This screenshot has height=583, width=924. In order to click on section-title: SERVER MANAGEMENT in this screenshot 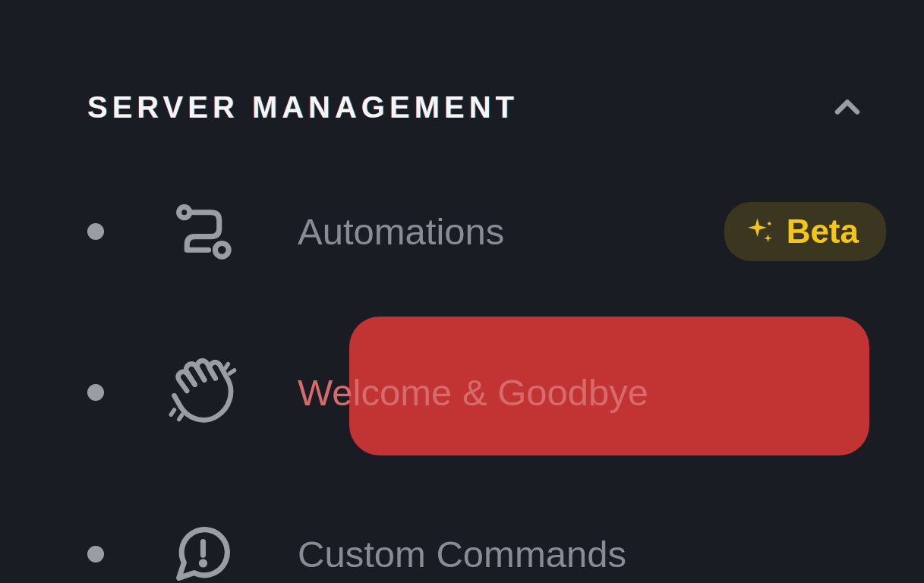, I will do `click(303, 108)`.